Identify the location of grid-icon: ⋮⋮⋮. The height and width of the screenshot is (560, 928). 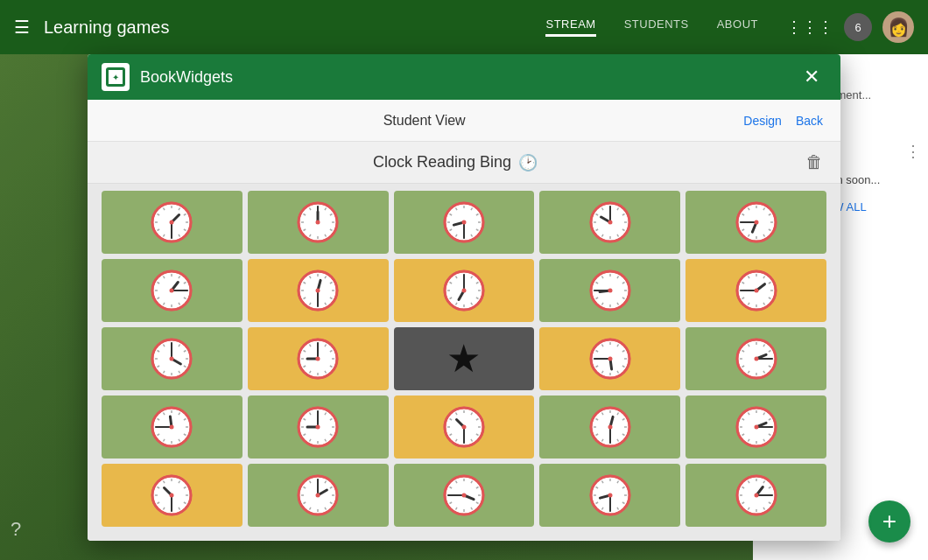
(810, 27).